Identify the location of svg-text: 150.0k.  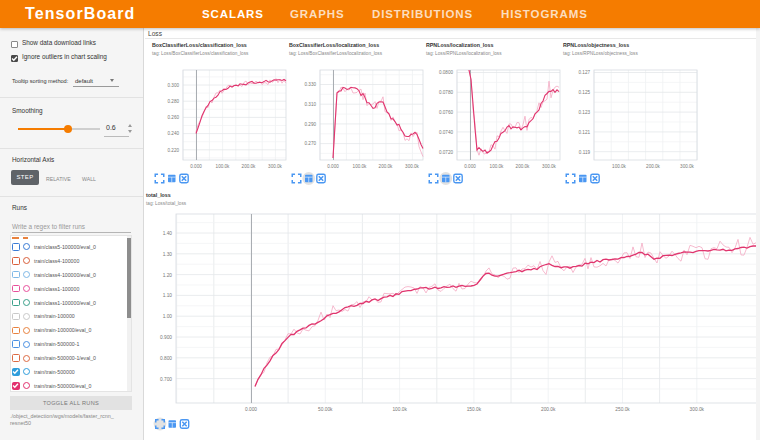
(474, 410).